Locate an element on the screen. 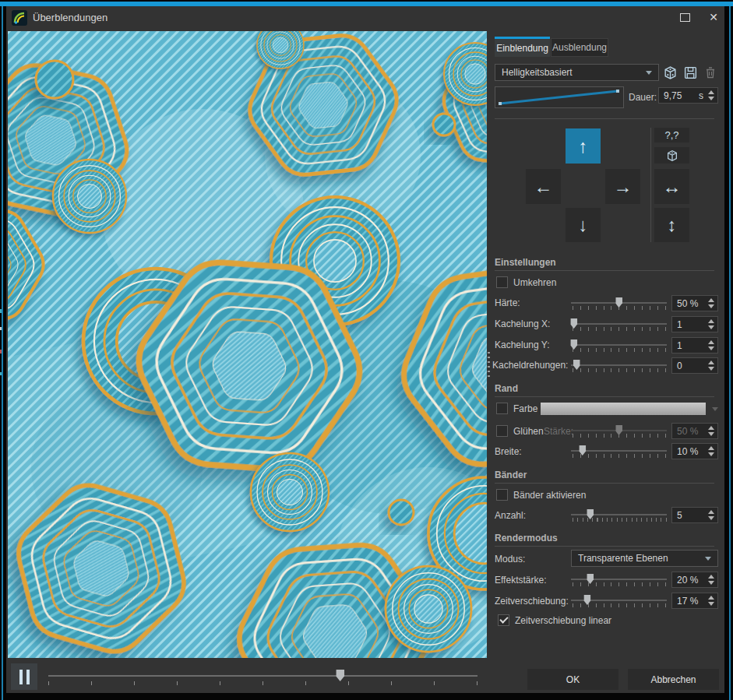 This screenshot has height=700, width=733. pause-button is located at coordinates (24, 677).